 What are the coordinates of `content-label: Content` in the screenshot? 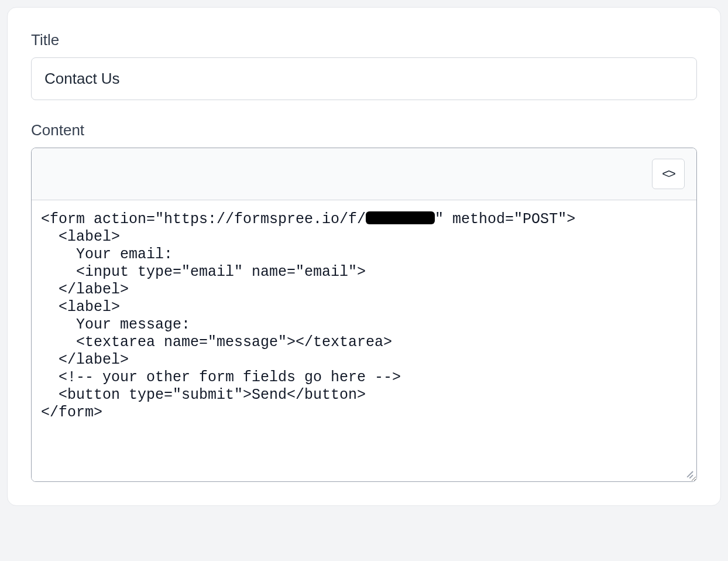 It's located at (364, 130).